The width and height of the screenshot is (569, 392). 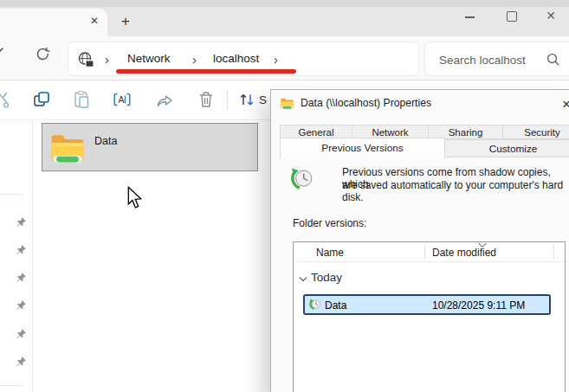 What do you see at coordinates (86, 60) in the screenshot?
I see `network-location-icon` at bounding box center [86, 60].